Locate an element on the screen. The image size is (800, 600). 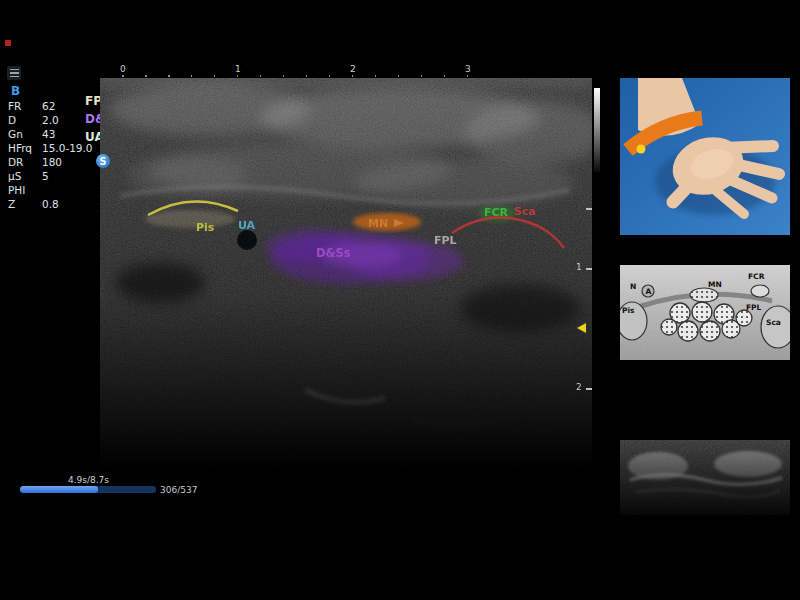
param-depth: D2.0 is located at coordinates (50, 120).